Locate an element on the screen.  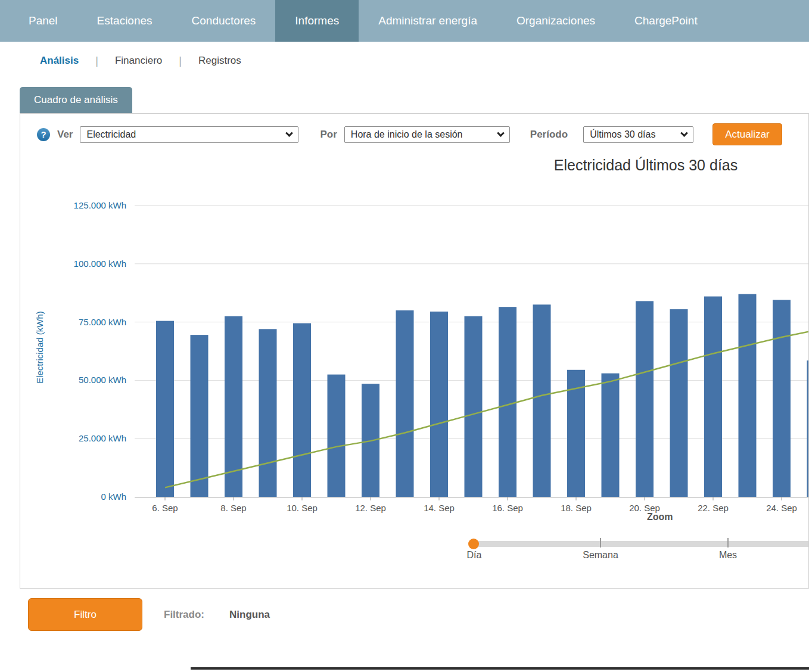
zoom-slider-track is located at coordinates (639, 544).